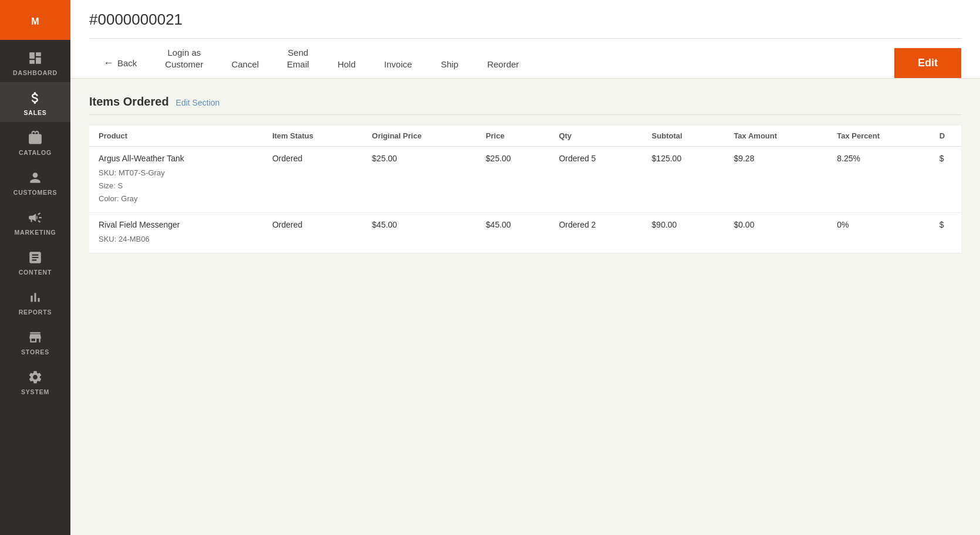 The width and height of the screenshot is (980, 535). I want to click on reorder-button: Reorder, so click(503, 65).